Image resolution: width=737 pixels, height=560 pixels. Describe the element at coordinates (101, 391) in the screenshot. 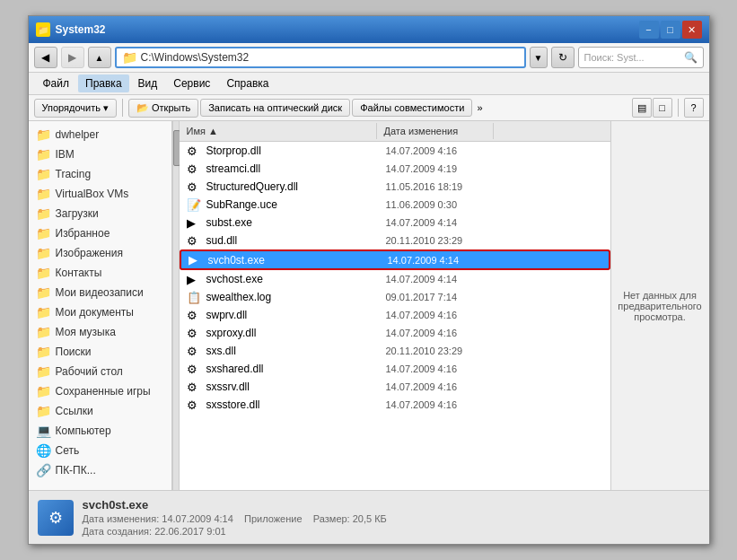

I see `sidebar-item-games: 📁 Сохраненные игры` at that location.